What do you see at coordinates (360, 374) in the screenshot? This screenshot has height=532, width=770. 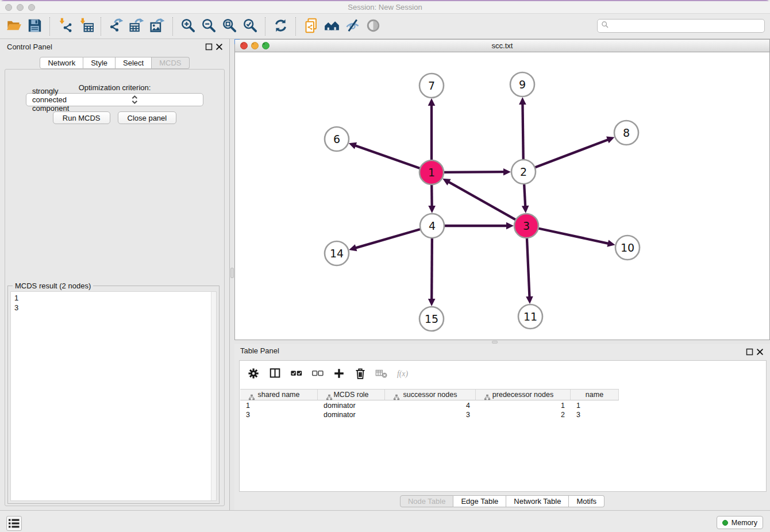 I see `delete-columns-button` at bounding box center [360, 374].